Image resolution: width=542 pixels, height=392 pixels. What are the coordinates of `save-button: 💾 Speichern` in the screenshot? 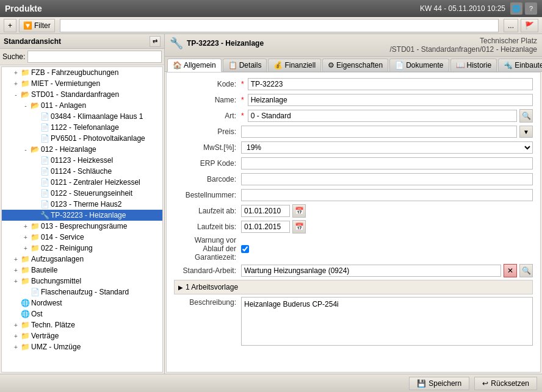 It's located at (439, 383).